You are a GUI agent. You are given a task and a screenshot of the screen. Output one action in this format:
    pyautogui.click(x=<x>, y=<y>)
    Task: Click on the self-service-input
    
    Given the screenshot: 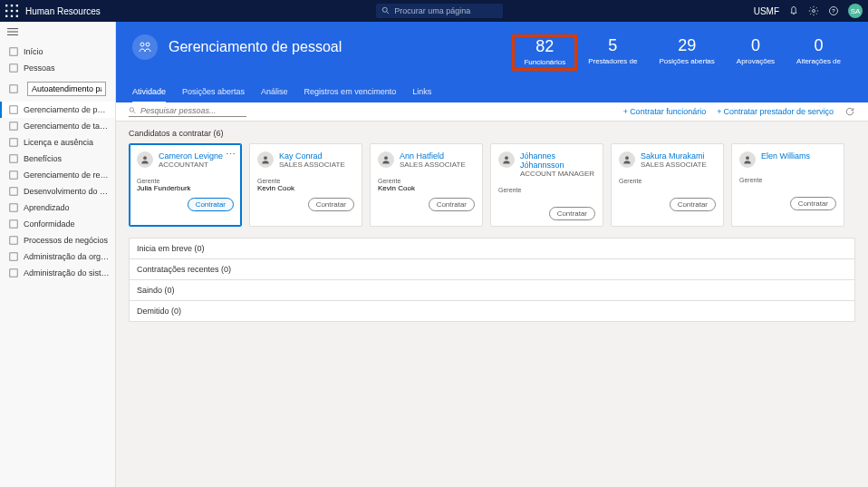 What is the action you would take?
    pyautogui.click(x=67, y=89)
    